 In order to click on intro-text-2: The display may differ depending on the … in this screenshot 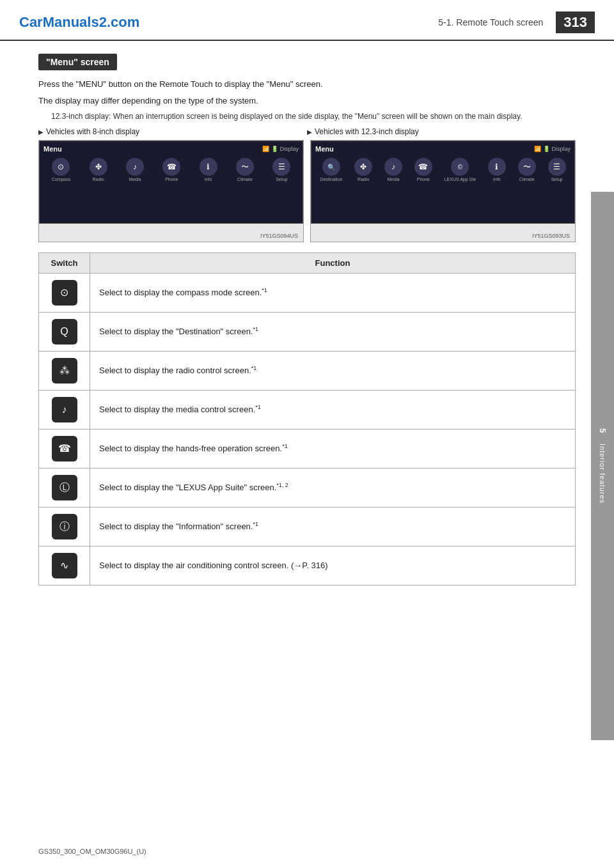, I will do `click(307, 101)`.